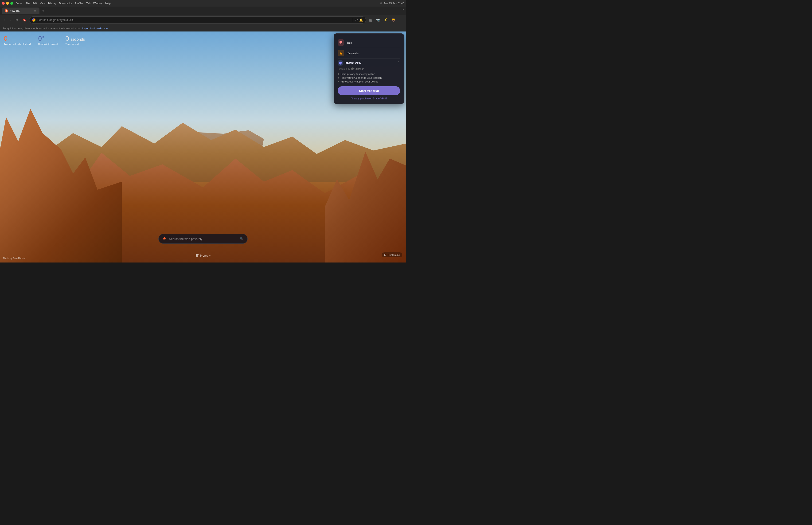 The width and height of the screenshot is (812, 525). I want to click on back-button: ‹, so click(4, 20).